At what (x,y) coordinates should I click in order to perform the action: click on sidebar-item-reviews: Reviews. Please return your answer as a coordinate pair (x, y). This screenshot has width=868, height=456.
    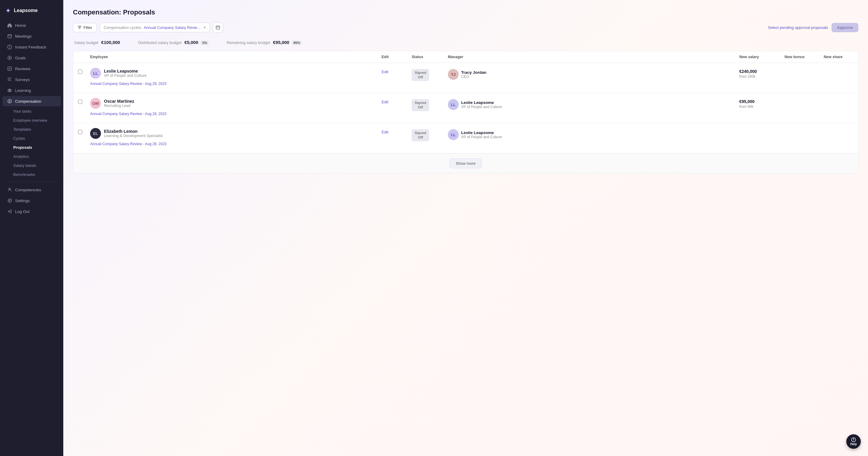
    Looking at the image, I should click on (32, 69).